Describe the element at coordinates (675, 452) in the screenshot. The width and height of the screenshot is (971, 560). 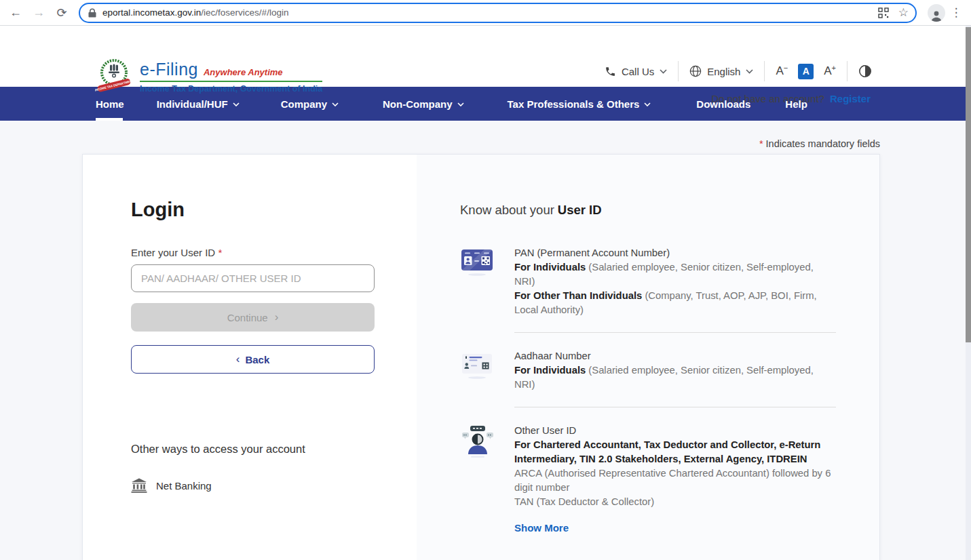
I see `item-line: For Chartered Accountant, Tax Deductor a…` at that location.